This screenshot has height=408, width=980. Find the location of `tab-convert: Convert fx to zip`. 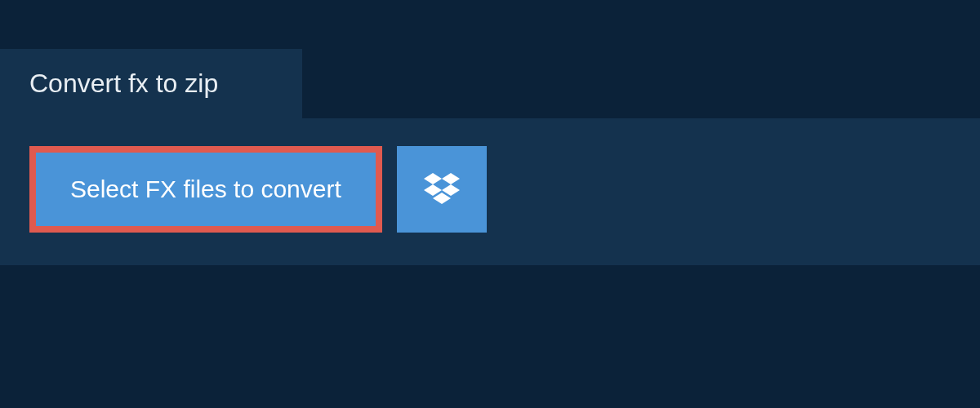

tab-convert: Convert fx to zip is located at coordinates (151, 83).